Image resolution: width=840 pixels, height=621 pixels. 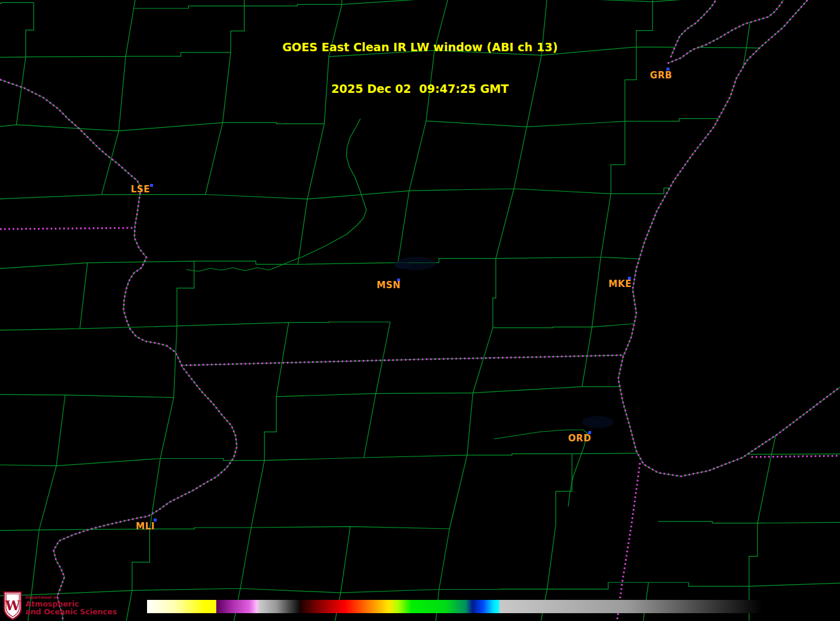 I want to click on station-label-grb: GRB, so click(x=662, y=75).